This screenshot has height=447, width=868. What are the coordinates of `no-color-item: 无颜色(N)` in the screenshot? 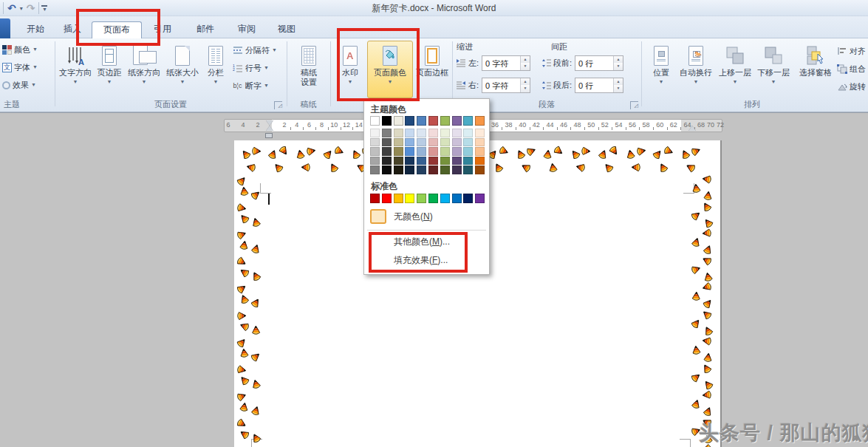 It's located at (427, 216).